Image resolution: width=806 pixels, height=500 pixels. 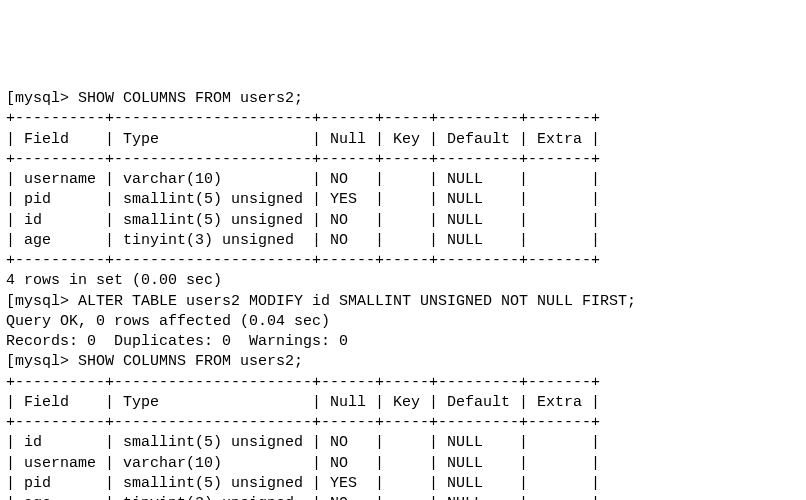 What do you see at coordinates (403, 221) in the screenshot?
I see `table1-row-2: | id | smallint(5) unsigned | NO | | NUL…` at bounding box center [403, 221].